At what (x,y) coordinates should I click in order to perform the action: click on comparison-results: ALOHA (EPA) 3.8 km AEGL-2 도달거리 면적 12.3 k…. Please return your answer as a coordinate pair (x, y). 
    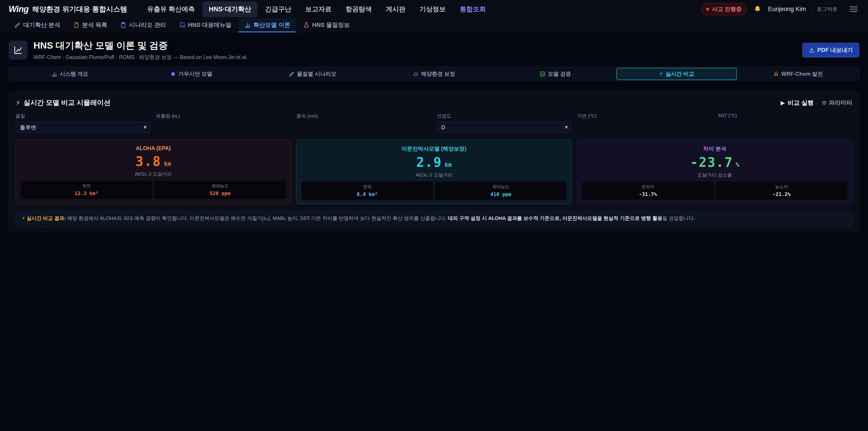
    Looking at the image, I should click on (434, 172).